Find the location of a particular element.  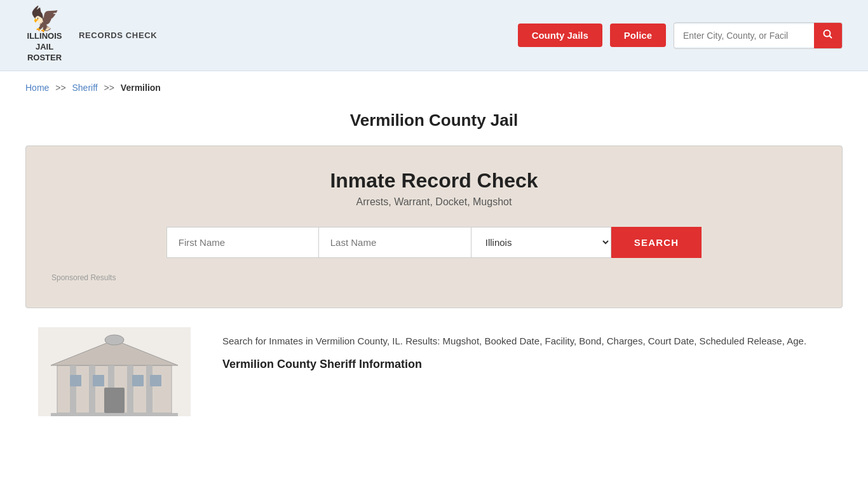

courthouse-icon is located at coordinates (114, 372).